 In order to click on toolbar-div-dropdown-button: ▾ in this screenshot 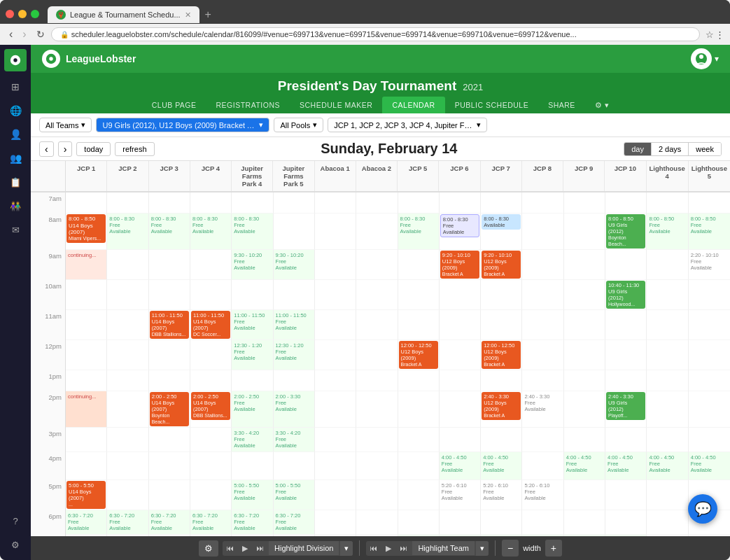, I will do `click(346, 549)`.